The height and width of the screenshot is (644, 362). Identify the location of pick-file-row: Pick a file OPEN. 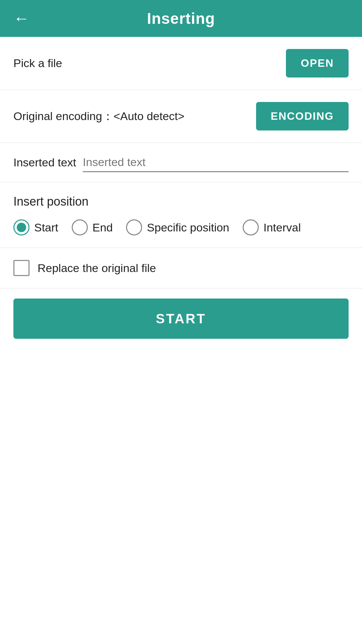
(181, 63).